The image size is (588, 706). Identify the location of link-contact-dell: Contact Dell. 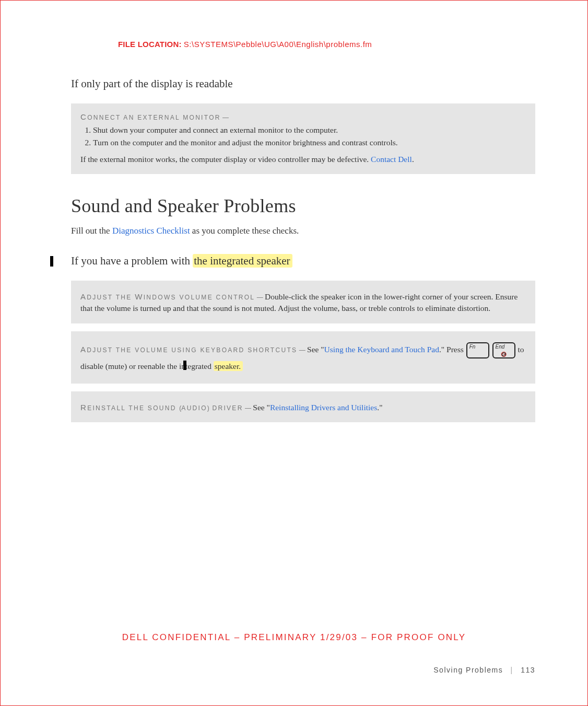
(392, 159).